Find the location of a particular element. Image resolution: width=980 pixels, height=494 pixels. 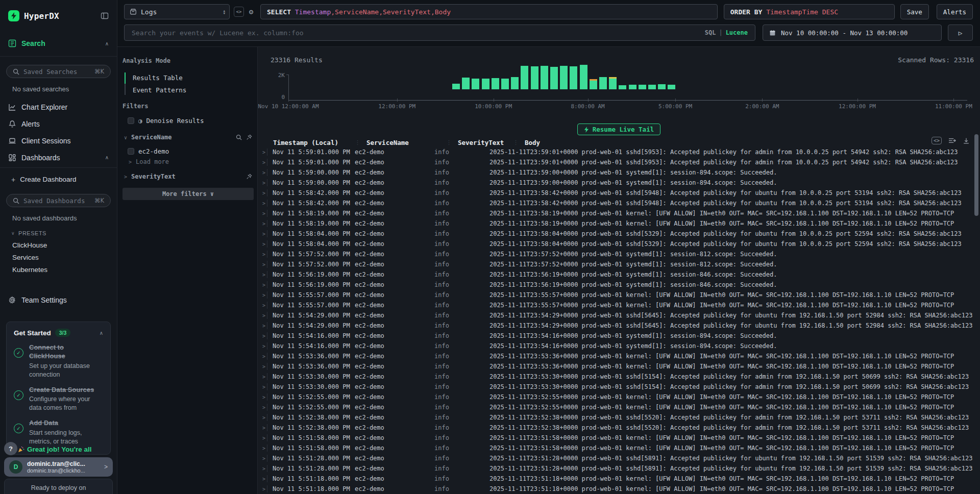

col-header-timestamp: Timestamp (Local) is located at coordinates (314, 143).